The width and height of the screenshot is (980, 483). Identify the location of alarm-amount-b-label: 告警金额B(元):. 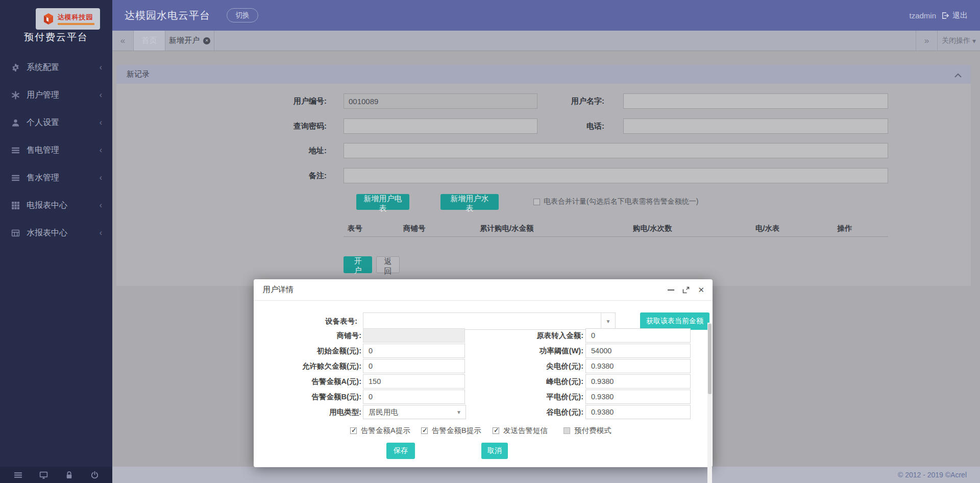
(313, 397).